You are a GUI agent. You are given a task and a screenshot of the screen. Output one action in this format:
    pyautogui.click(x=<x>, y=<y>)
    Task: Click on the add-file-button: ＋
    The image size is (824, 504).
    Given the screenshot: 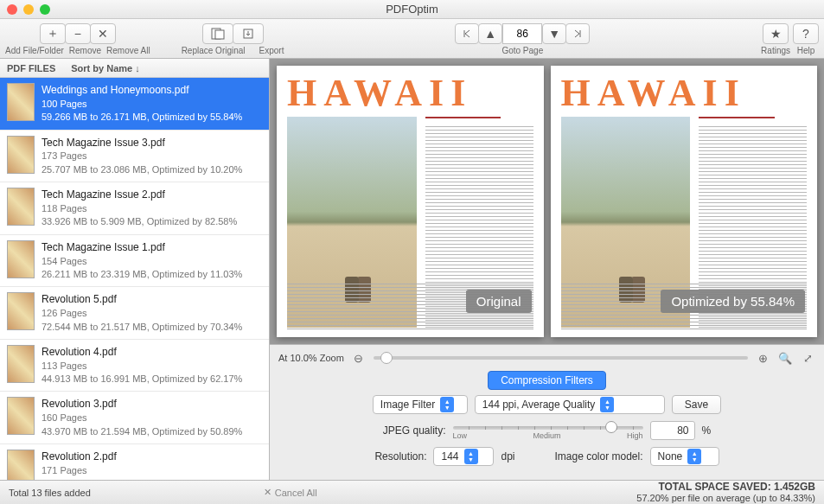 What is the action you would take?
    pyautogui.click(x=53, y=34)
    